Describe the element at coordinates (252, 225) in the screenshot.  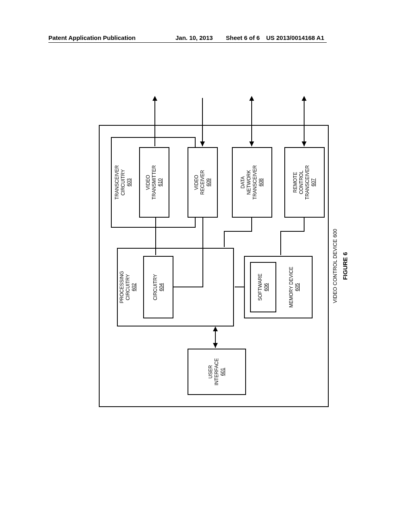
I see `connector-proc-dn-h2` at that location.